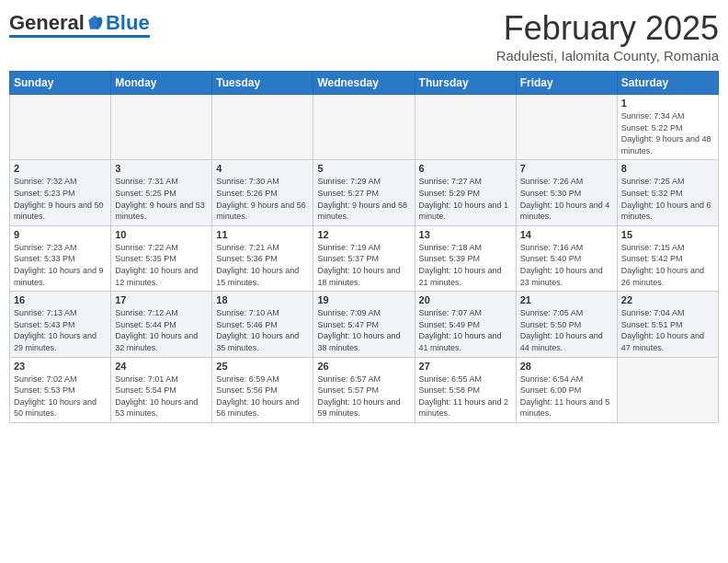  I want to click on calendar-header-friday: Friday, so click(566, 83).